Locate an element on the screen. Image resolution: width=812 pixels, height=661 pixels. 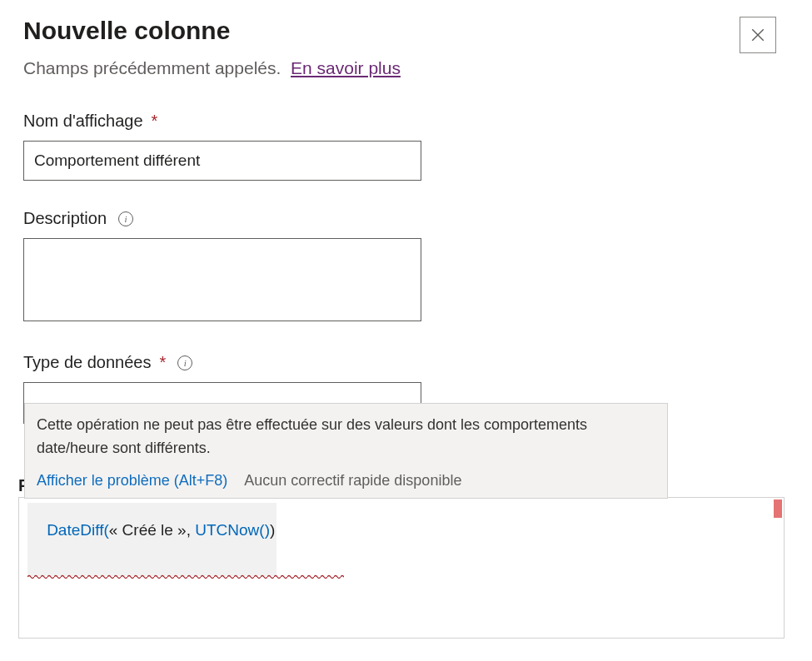
description-input is located at coordinates (222, 280).